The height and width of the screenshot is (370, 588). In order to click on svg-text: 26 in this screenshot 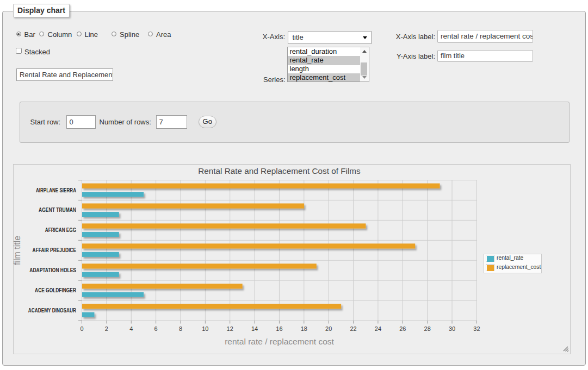, I will do `click(403, 329)`.